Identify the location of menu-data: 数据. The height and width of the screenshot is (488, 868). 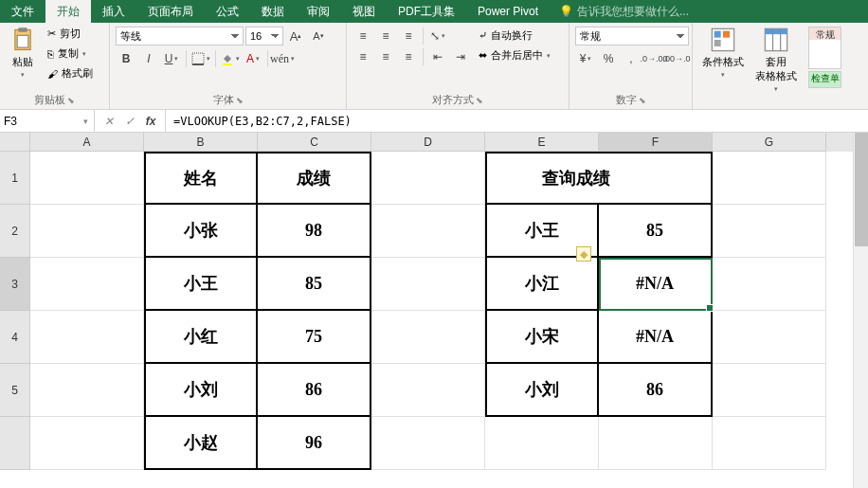
(273, 11).